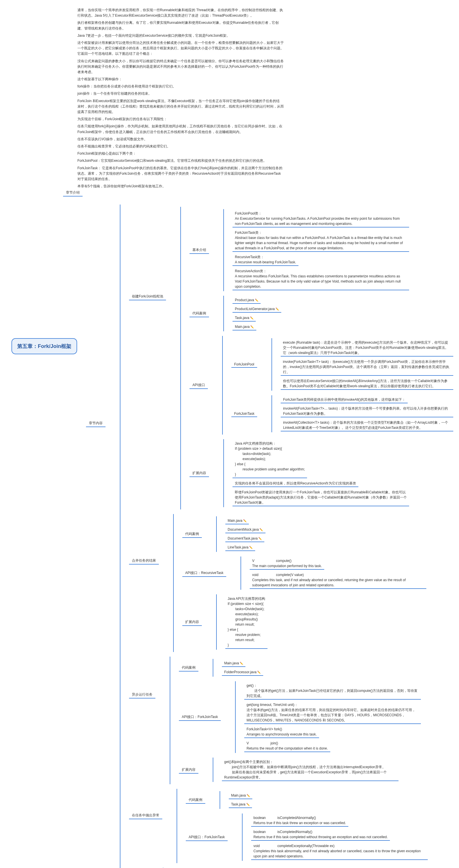 The image size is (459, 868). Describe the element at coordinates (367, 367) in the screenshot. I see `fjp-invoke: invoke(ForkJoinTask<T> task)：当execute()方…` at that location.